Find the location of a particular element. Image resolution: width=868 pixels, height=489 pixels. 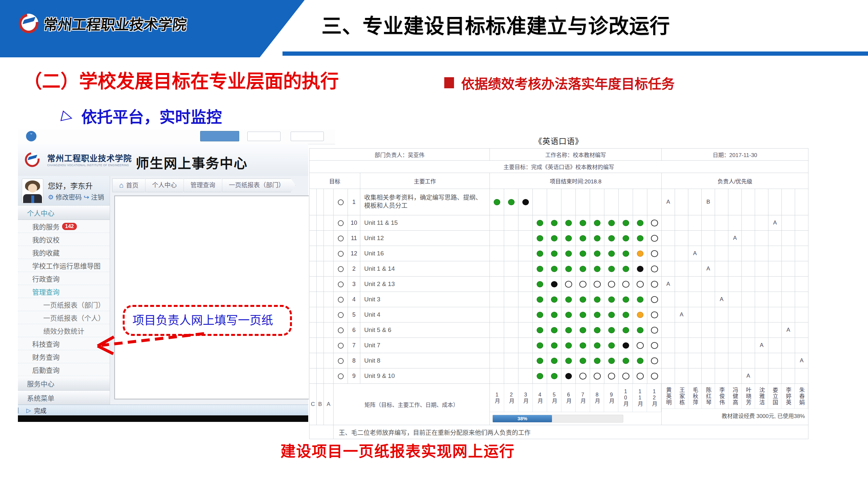

status-text: 完成 is located at coordinates (40, 410).